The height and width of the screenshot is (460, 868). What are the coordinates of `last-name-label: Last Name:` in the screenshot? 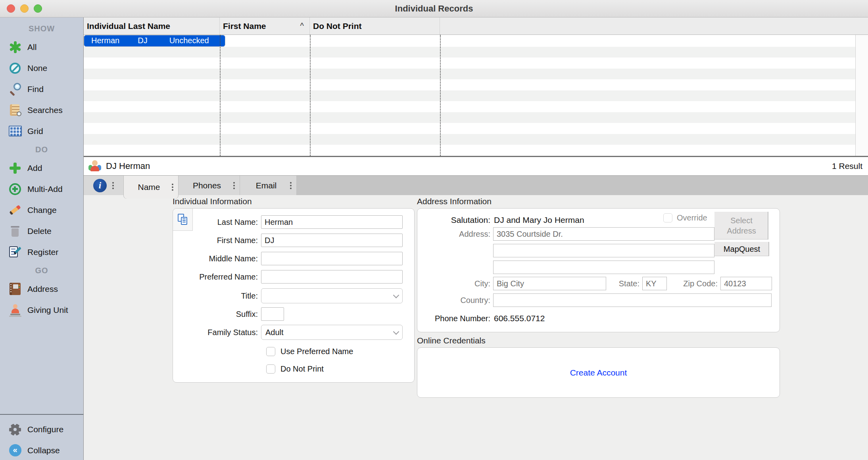 It's located at (217, 222).